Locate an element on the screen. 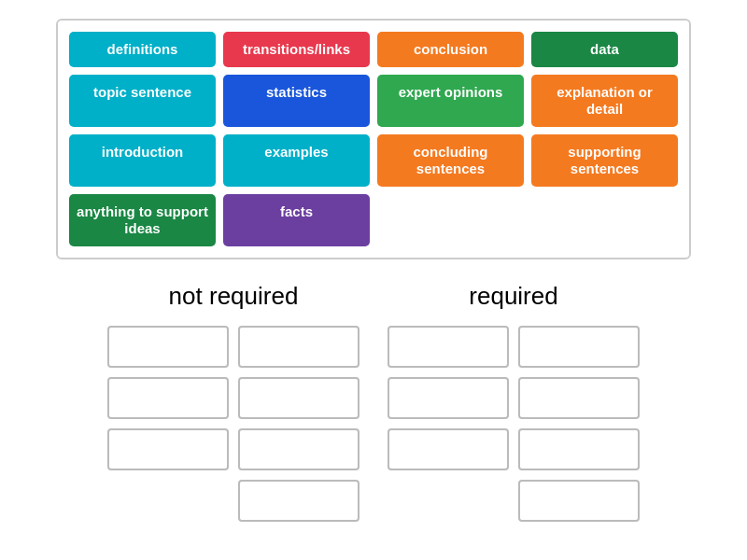  tile-facts: facts is located at coordinates (297, 220).